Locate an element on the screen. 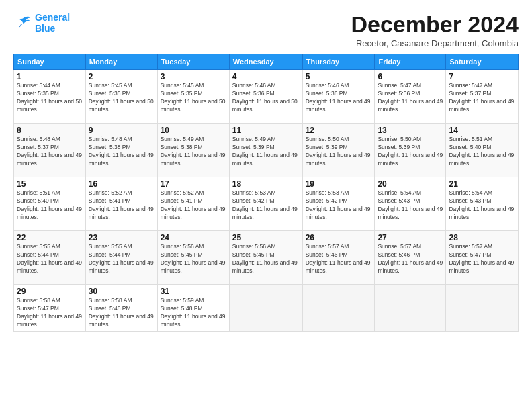 The image size is (532, 411). calendar-cell: 2 Sunrise: 5:45 AM Sunset: 5:35 PM Dayli… is located at coordinates (121, 97).